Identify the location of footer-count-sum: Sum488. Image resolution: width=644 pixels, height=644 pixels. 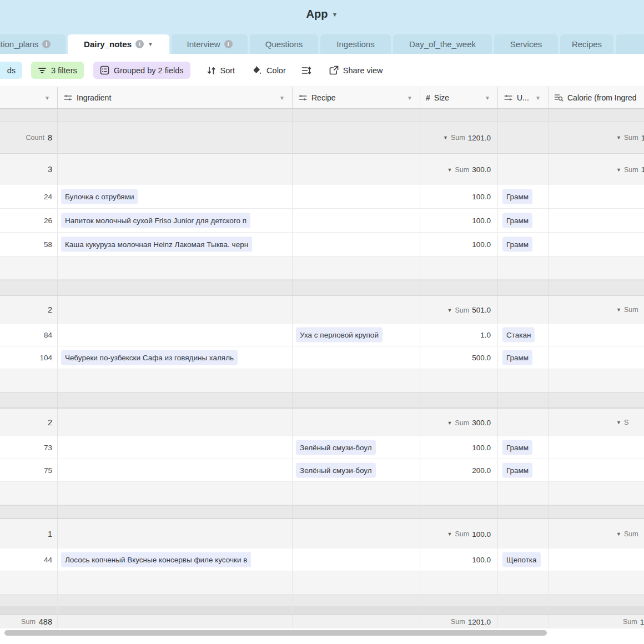
(37, 622).